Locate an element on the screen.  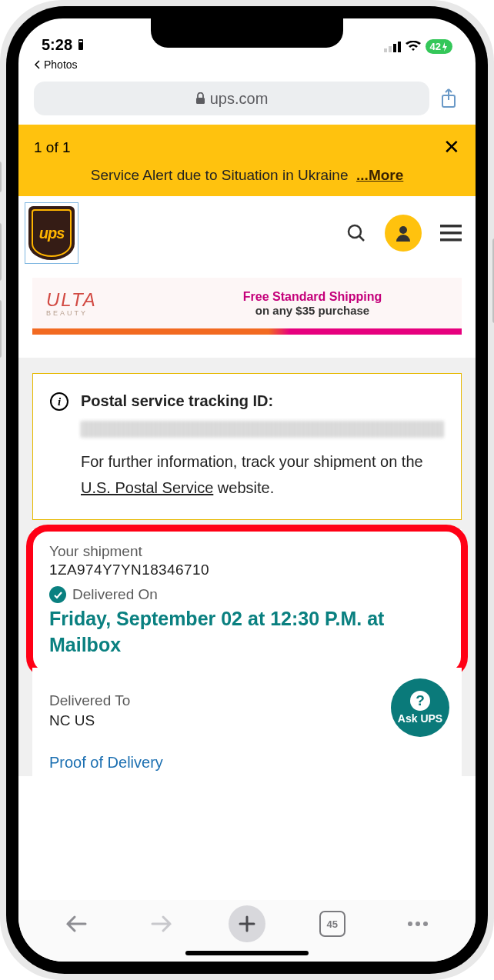
ask-ups-button: ? Ask UPS is located at coordinates (420, 708).